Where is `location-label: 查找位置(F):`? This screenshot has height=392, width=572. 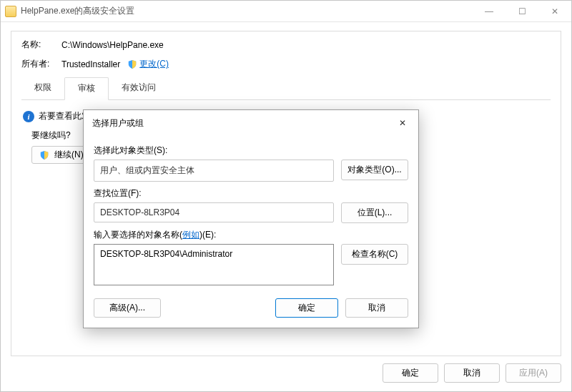 location-label: 查找位置(F): is located at coordinates (117, 193).